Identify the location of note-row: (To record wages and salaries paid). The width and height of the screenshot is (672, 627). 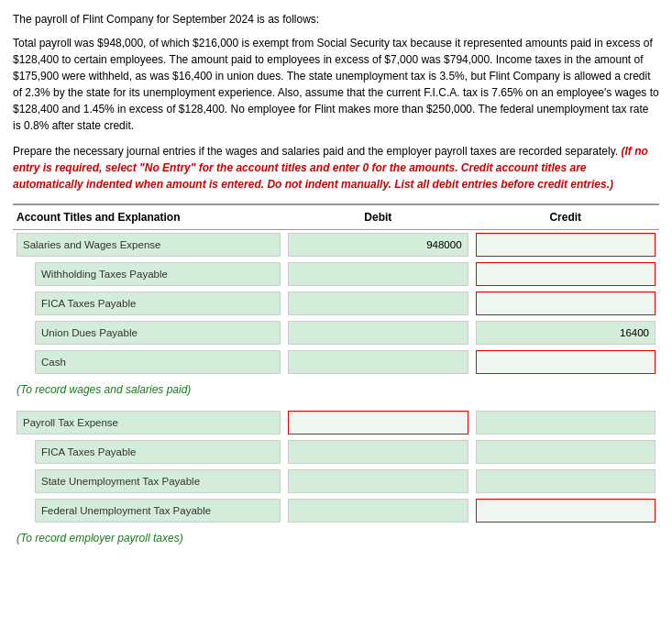
(336, 392).